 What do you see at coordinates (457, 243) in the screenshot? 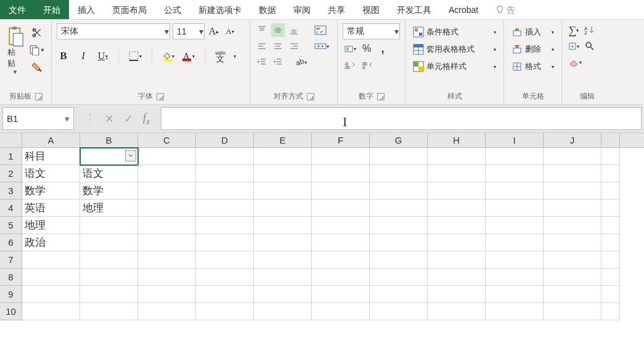
I see `cell-H6` at bounding box center [457, 243].